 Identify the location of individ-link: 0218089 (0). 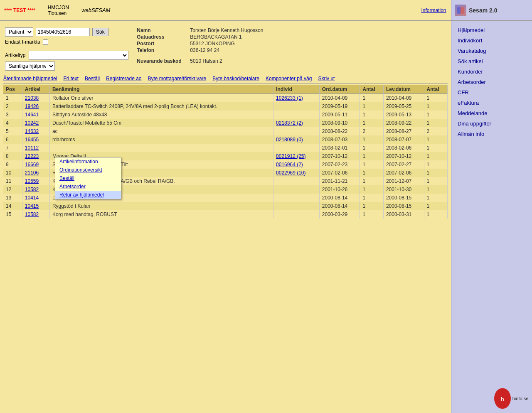
(289, 140).